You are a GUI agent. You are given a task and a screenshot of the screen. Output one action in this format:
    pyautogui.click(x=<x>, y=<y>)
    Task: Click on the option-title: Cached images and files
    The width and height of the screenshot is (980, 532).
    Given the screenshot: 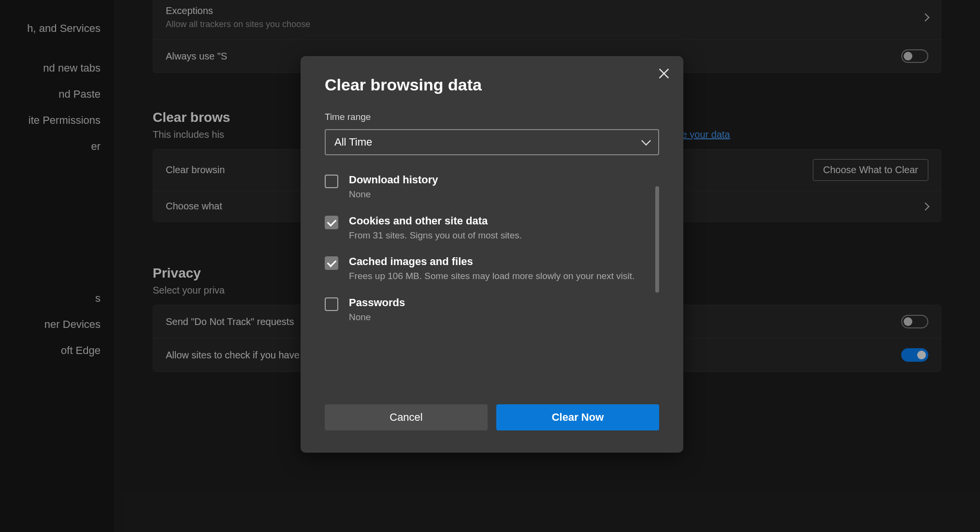 What is the action you would take?
    pyautogui.click(x=498, y=262)
    